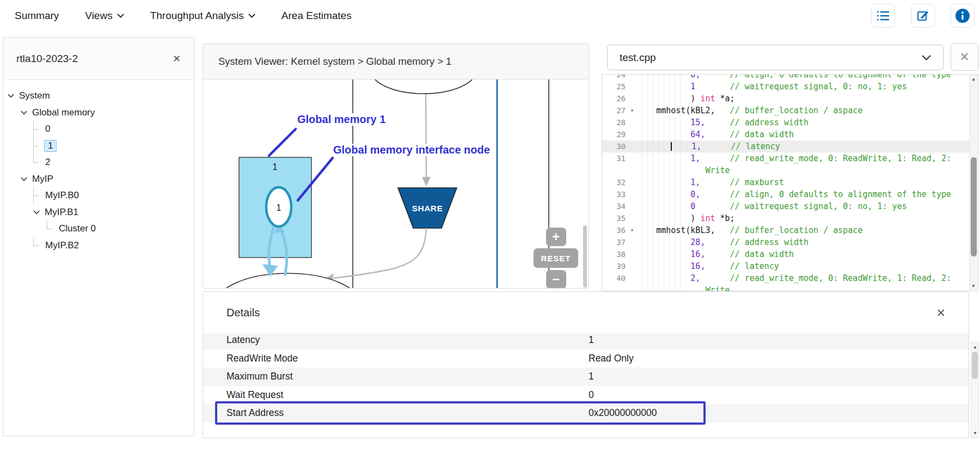 This screenshot has height=453, width=980. Describe the element at coordinates (99, 212) in the screenshot. I see `tree-item-myip-b1: MyIP.B1` at that location.